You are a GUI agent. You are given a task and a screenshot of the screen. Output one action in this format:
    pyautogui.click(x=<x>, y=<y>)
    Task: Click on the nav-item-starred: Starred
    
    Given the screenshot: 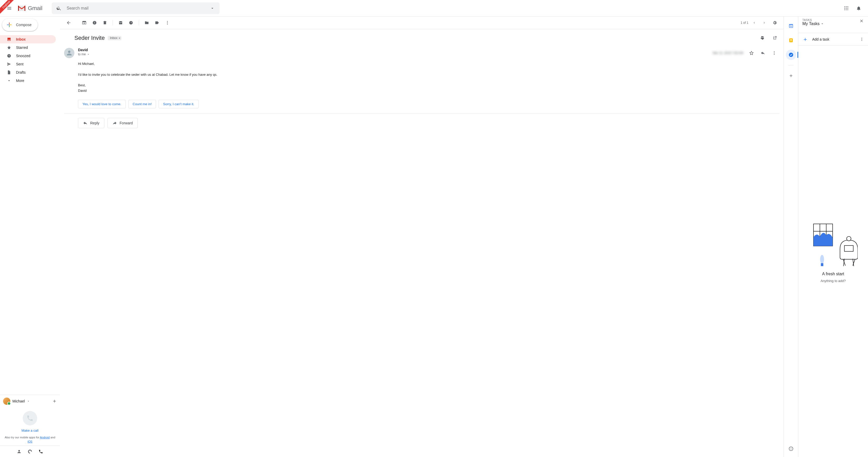 What is the action you would take?
    pyautogui.click(x=28, y=48)
    